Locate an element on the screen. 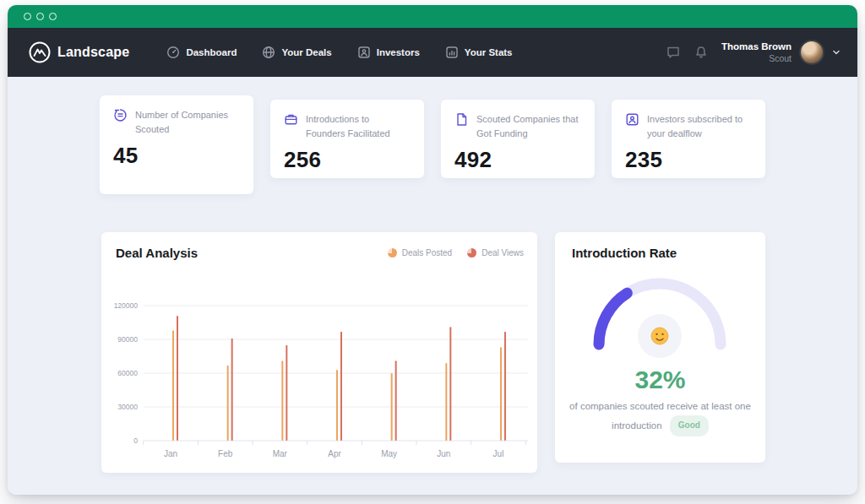 This screenshot has height=504, width=865. status-badge: Good is located at coordinates (689, 425).